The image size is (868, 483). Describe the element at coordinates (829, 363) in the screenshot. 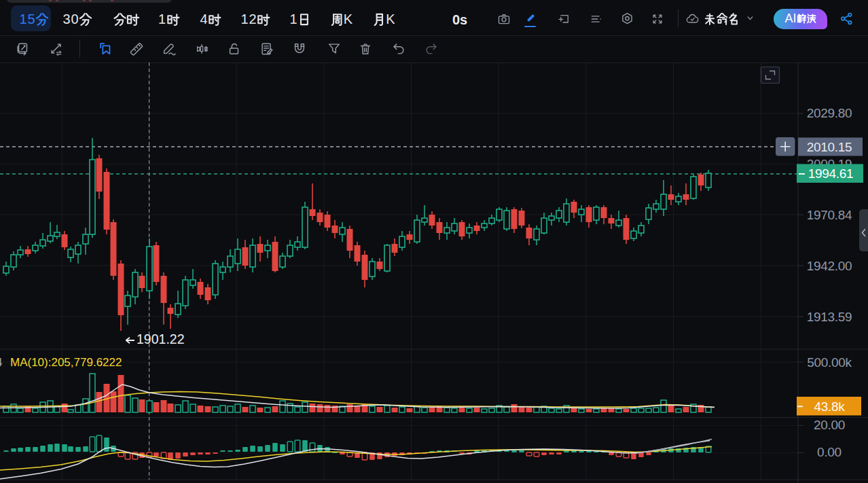

I see `svg-text: 500.00k` at that location.